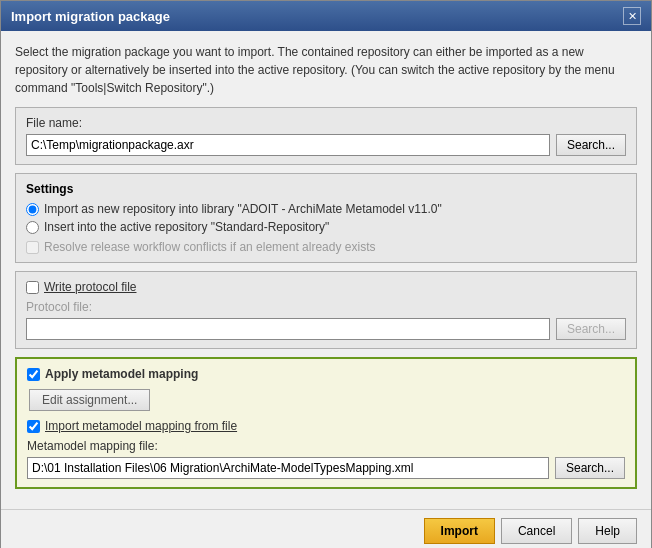  What do you see at coordinates (326, 307) in the screenshot?
I see `protocol-file-label: Protocol file:` at bounding box center [326, 307].